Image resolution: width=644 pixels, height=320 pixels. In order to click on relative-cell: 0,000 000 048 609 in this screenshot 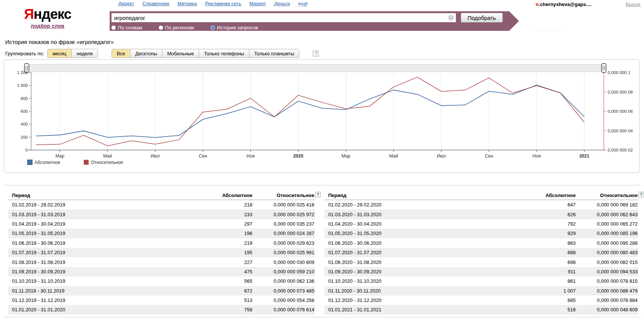, I will do `click(608, 310)`.